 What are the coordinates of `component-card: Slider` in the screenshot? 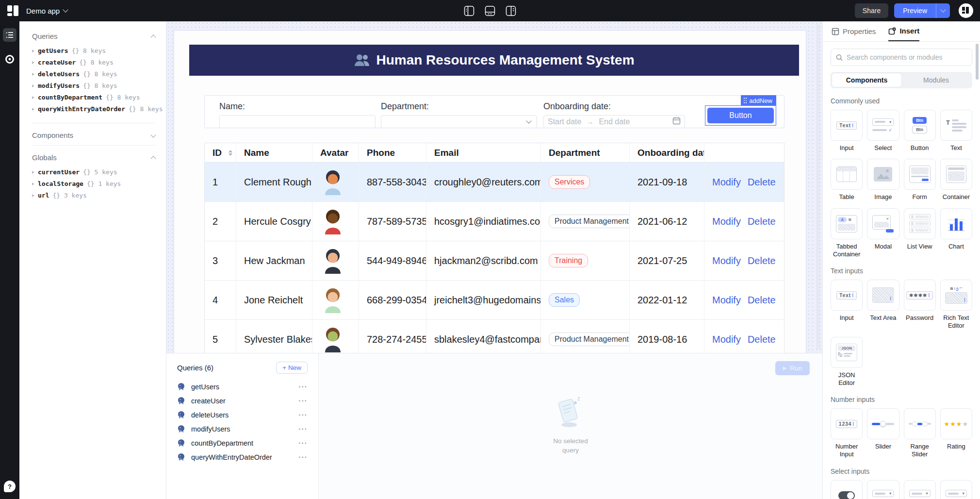 It's located at (883, 433).